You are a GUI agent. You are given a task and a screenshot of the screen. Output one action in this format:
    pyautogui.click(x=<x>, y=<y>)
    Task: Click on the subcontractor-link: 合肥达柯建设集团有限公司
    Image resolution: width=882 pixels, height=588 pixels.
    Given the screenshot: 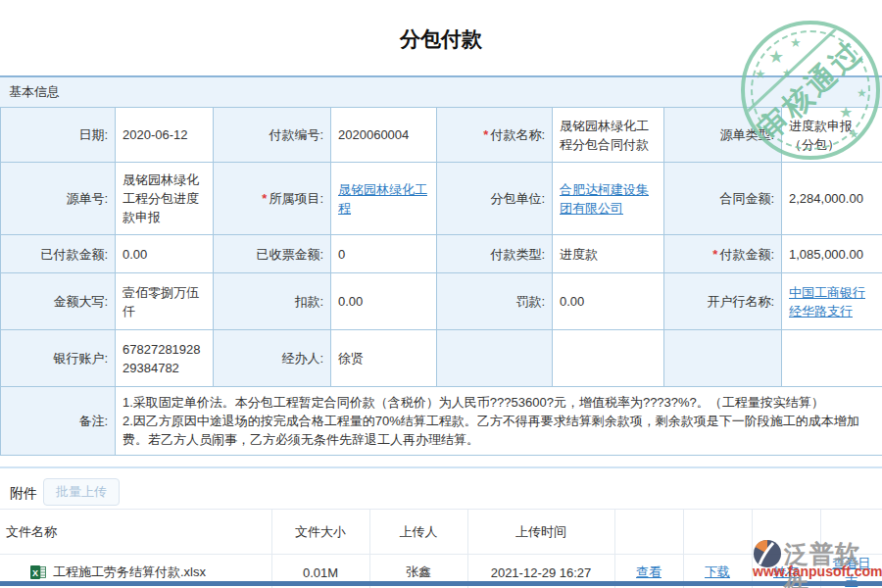 What is the action you would take?
    pyautogui.click(x=604, y=199)
    